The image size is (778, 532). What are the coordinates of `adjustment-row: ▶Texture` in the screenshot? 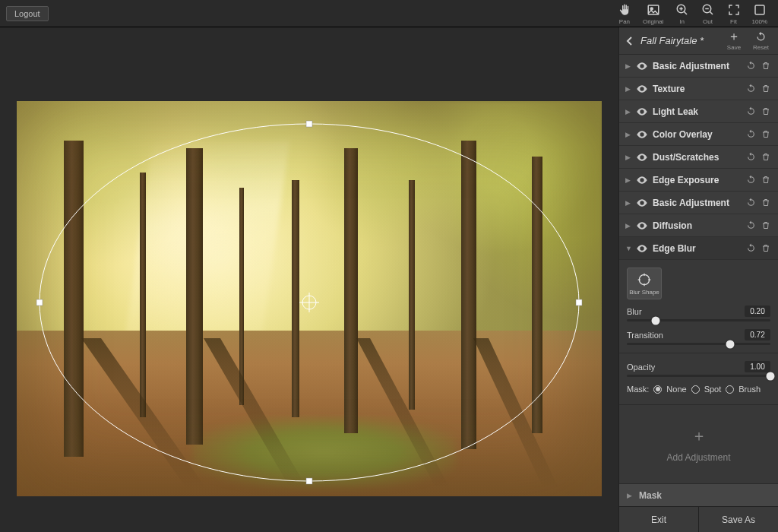 It's located at (699, 89).